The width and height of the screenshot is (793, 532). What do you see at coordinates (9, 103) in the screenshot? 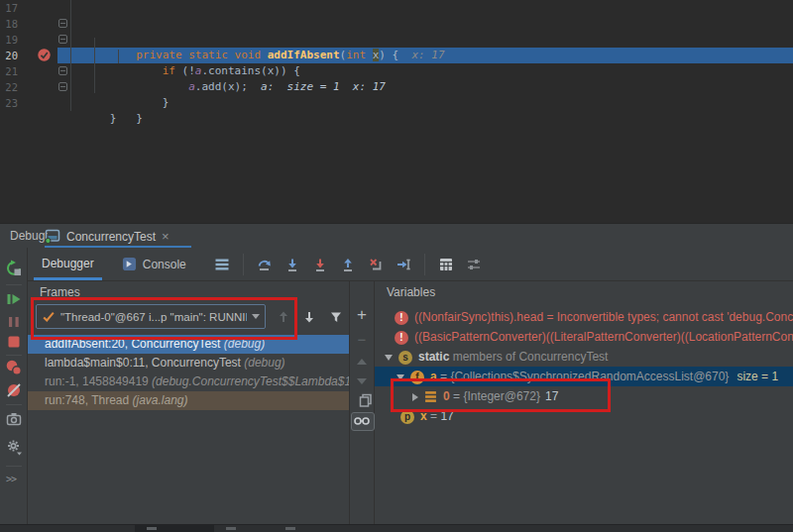
I see `line-number: 23` at bounding box center [9, 103].